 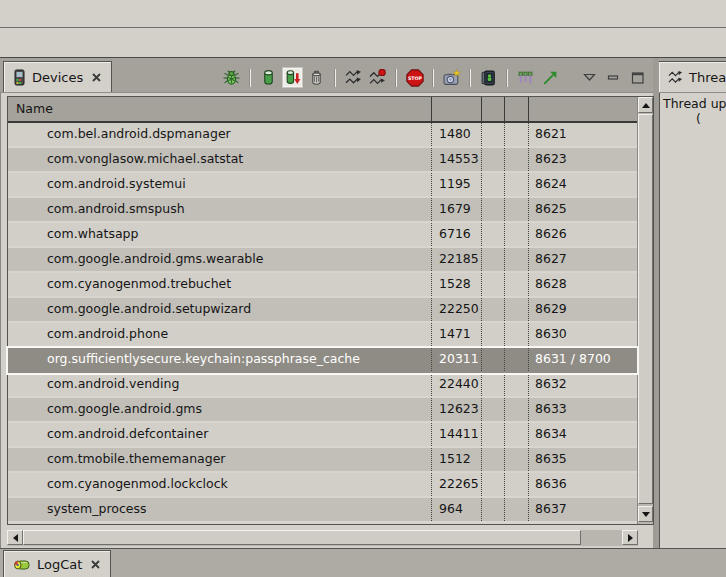 What do you see at coordinates (646, 514) in the screenshot?
I see `scroll-down-button` at bounding box center [646, 514].